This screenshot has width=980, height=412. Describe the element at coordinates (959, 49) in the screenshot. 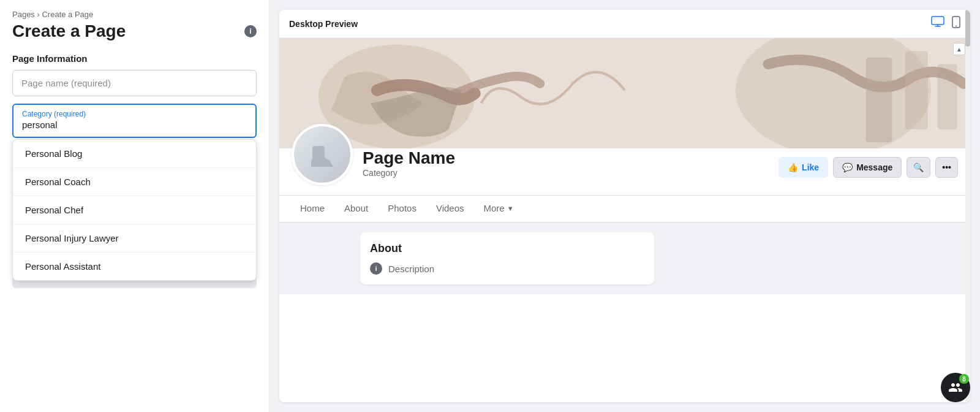

I see `scroll-up-btn: ▲` at that location.